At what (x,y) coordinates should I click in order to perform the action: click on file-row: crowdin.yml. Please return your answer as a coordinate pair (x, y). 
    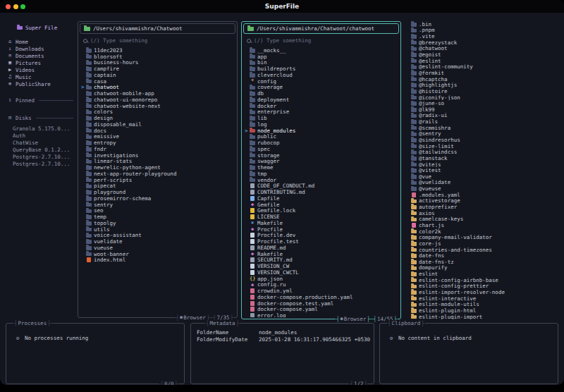
    Looking at the image, I should click on (321, 290).